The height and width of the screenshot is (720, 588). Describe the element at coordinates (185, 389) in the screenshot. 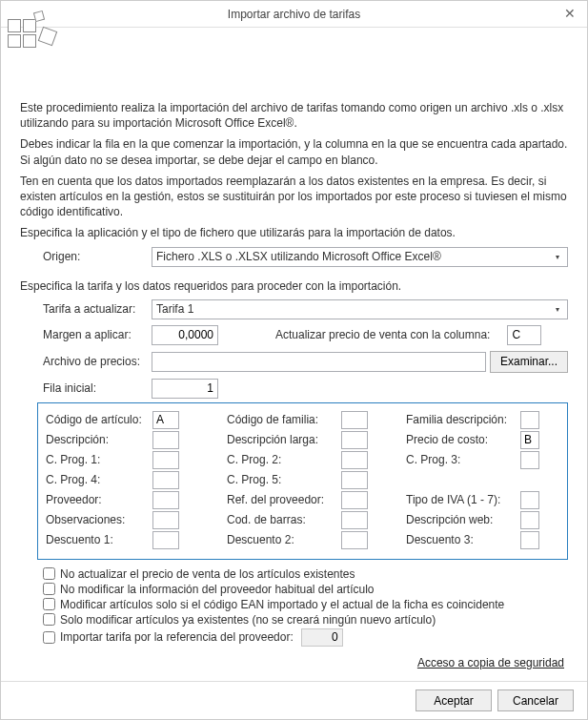

I see `fila-inicial-input` at that location.